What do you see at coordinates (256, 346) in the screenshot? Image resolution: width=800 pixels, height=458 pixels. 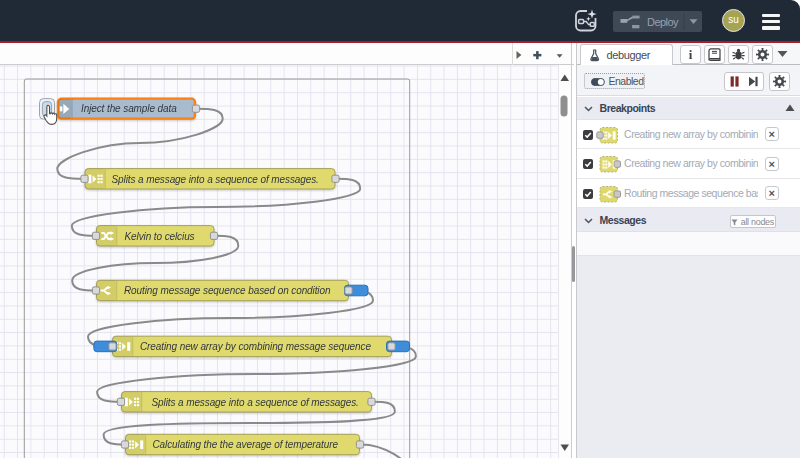 I see `svg-text:Creating new array by combinin: Creating new array by combining message …` at bounding box center [256, 346].